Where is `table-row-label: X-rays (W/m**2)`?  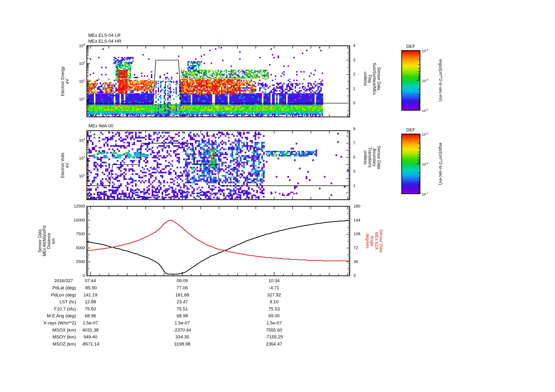 table-row-label: X-rays (W/m**2) is located at coordinates (60, 323).